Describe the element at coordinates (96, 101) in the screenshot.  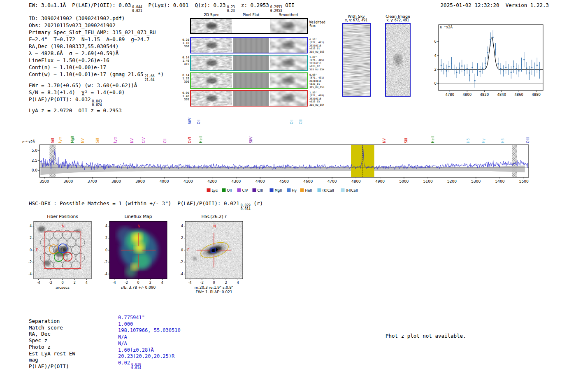
I see `info-line: P(LAE)/P(OII): 0.0320.0430.024` at that location.